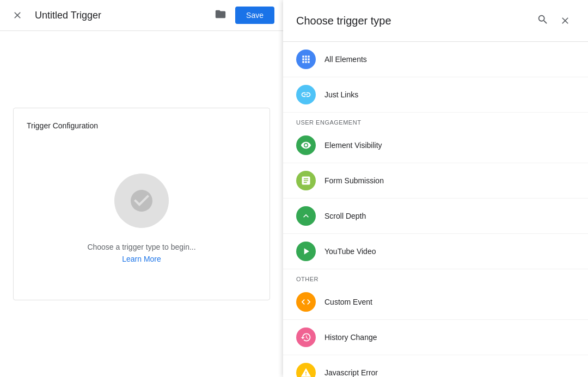 This screenshot has height=377, width=588. I want to click on scroll-depth-label: Scroll Depth, so click(345, 216).